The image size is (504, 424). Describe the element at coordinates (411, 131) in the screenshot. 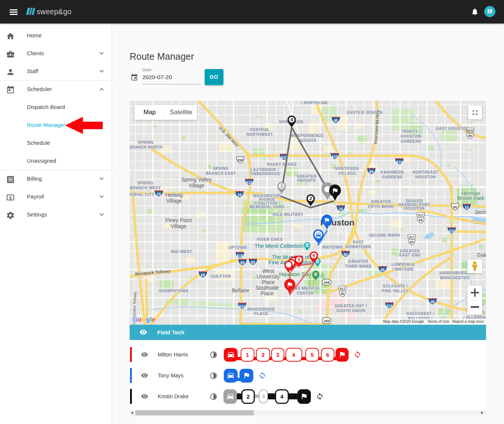

I see `svg-text: TRINITY /` at that location.